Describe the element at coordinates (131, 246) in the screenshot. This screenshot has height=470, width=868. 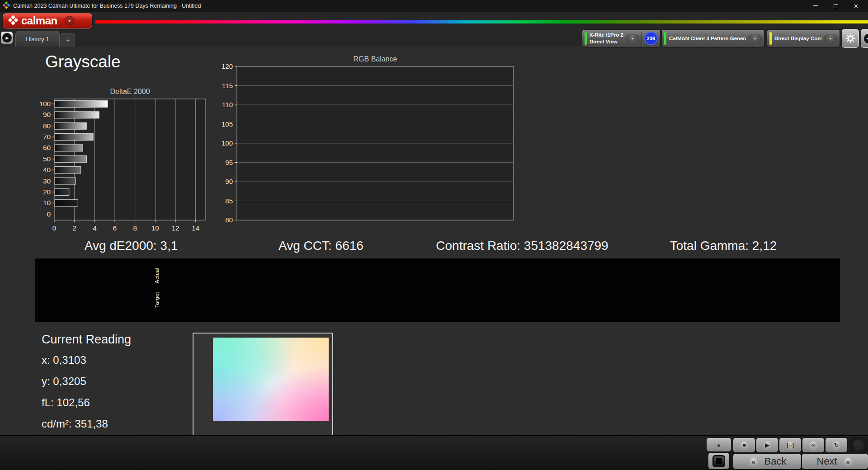
I see `stat-avg-de2000: Avg dE2000: 3,1` at that location.